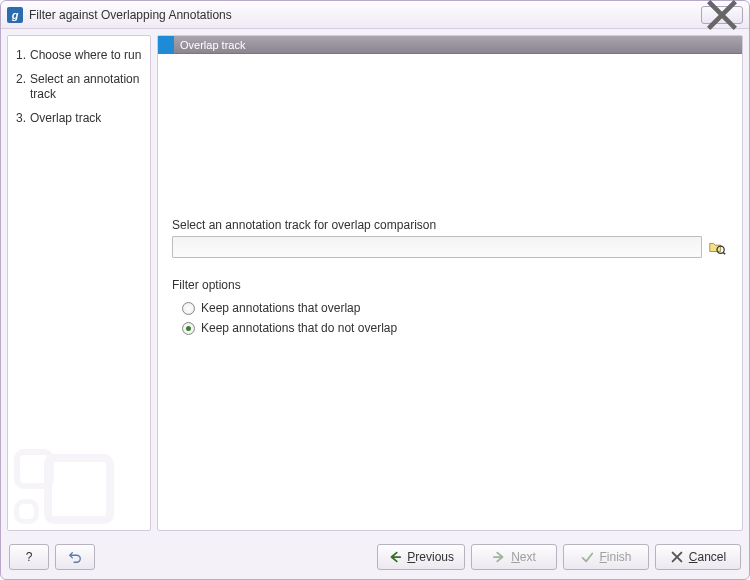 This screenshot has height=580, width=750. Describe the element at coordinates (514, 557) in the screenshot. I see `next-button: Next` at that location.